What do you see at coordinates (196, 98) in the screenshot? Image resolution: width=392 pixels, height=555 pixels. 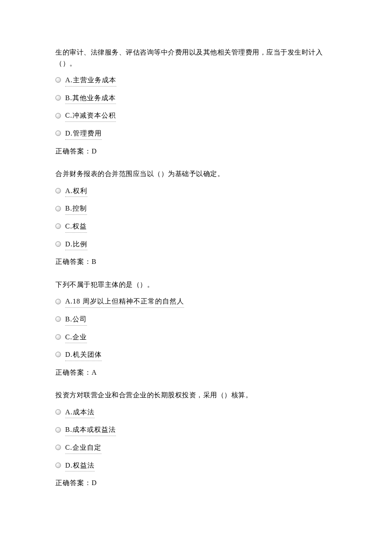 I see `option-row: B.其他业务成本` at bounding box center [196, 98].